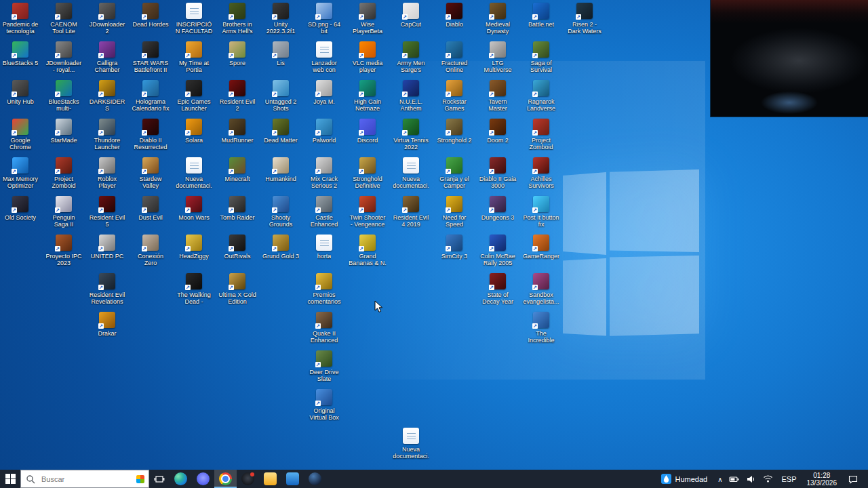 The width and height of the screenshot is (868, 488). Describe the element at coordinates (368, 96) in the screenshot. I see `desktop-icon: ↗High Gain Netmaze` at that location.